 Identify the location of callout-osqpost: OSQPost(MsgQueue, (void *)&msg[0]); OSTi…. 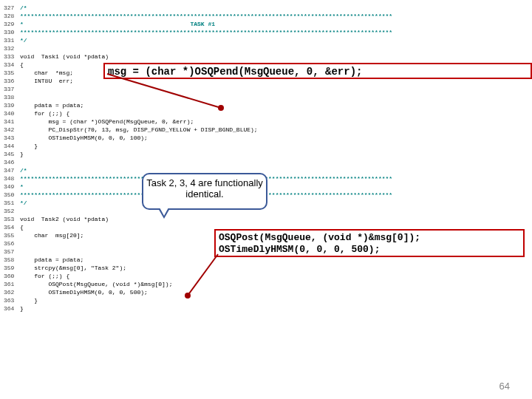
(369, 243).